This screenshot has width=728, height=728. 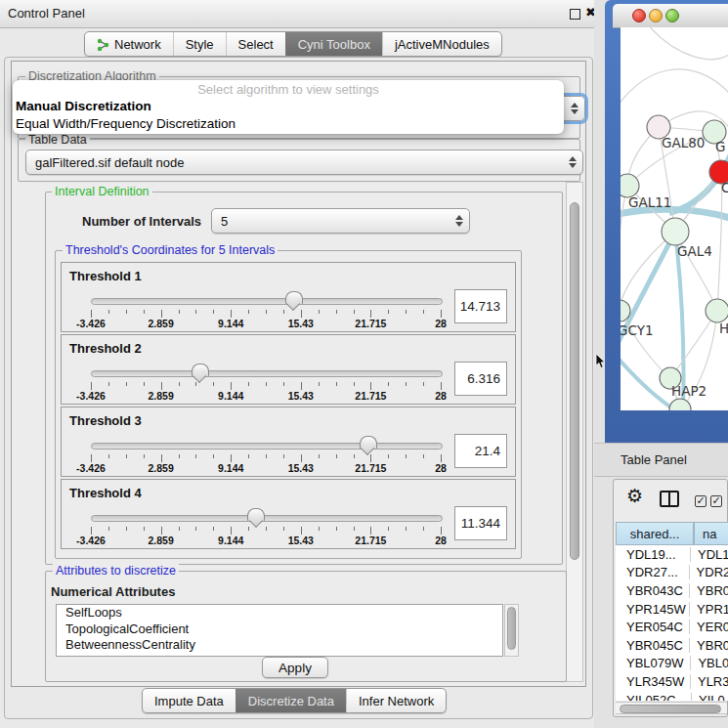 I want to click on cell-shared-name: YDR27..., so click(x=653, y=573).